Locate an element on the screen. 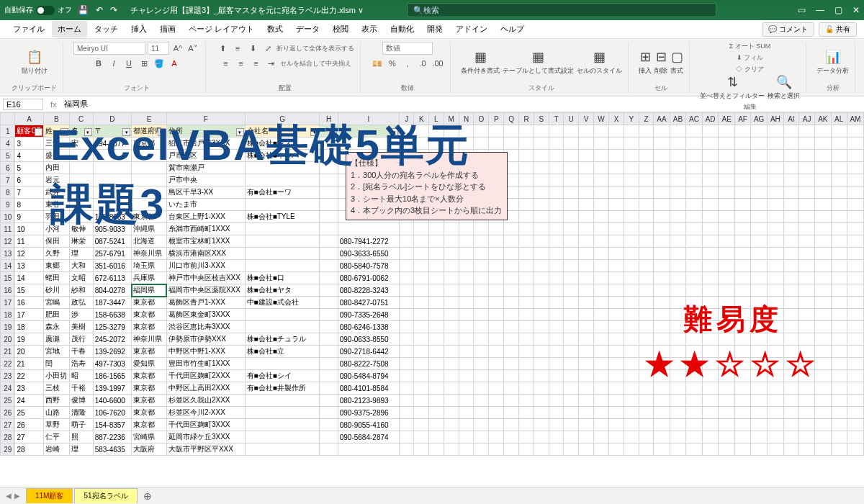 Image resolution: width=864 pixels, height=504 pixels. cell: 12 is located at coordinates (29, 253).